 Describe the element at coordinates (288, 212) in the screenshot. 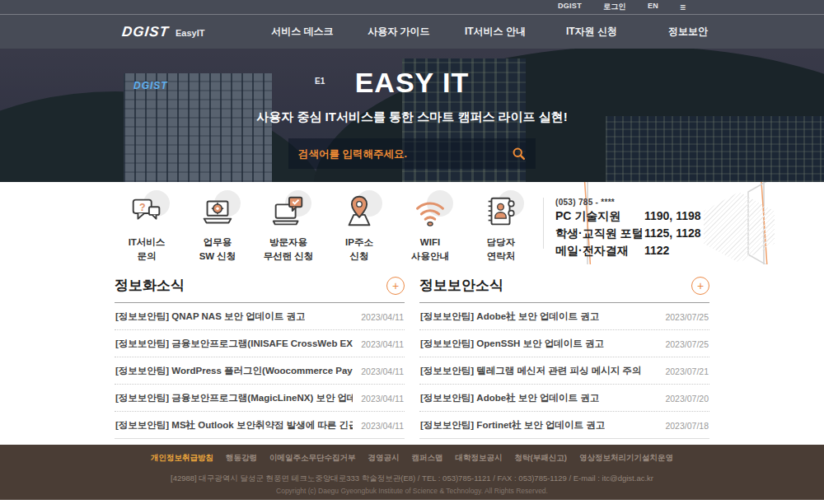

I see `laptop-check-icon` at that location.